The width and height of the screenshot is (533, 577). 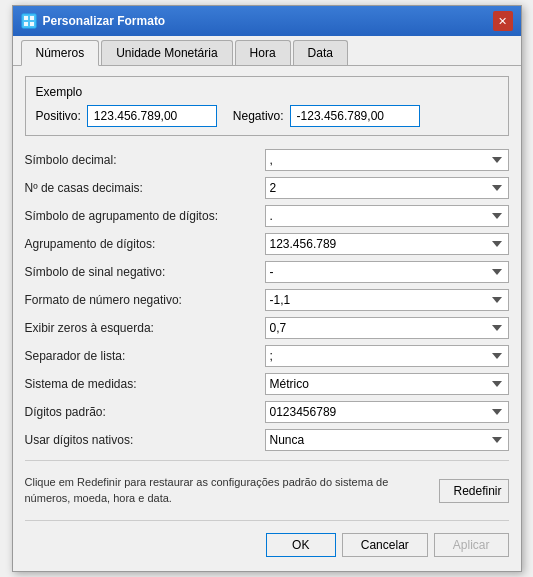 I want to click on title-bar: Personalizar Formato ✕, so click(x=267, y=21).